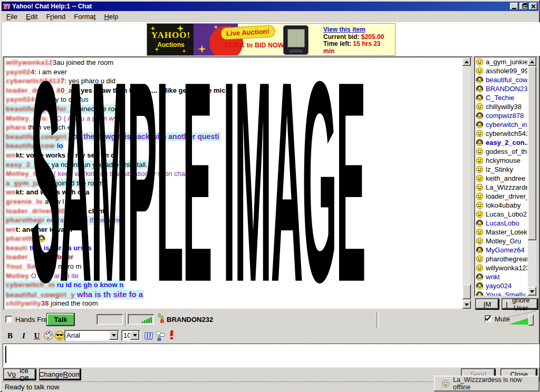 Image resolution: width=540 pixels, height=392 pixels. Describe the element at coordinates (502, 62) in the screenshot. I see `user-list-item: a_gym_junkie` at that location.